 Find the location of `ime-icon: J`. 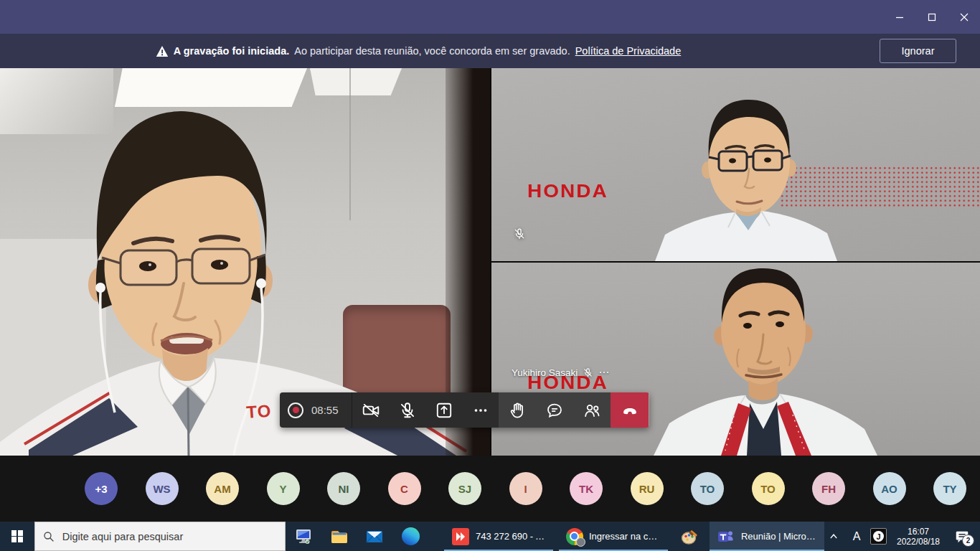

ime-icon: J is located at coordinates (878, 537).